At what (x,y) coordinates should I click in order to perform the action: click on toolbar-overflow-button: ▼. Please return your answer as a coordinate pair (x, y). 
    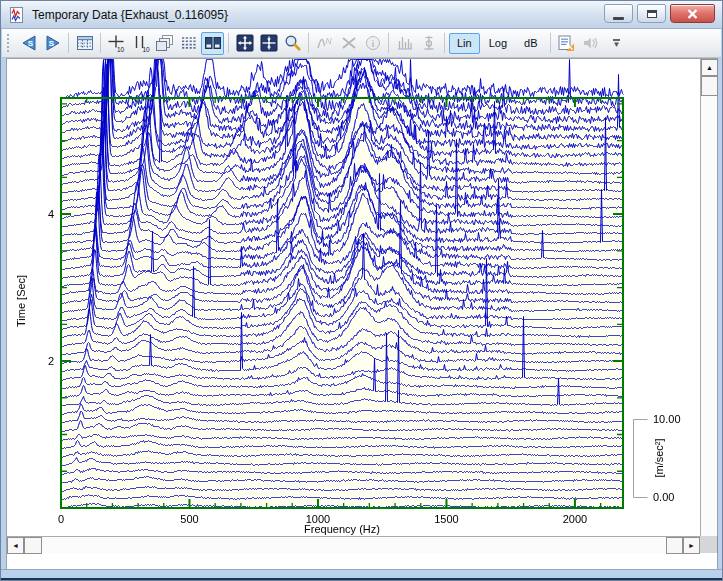
    Looking at the image, I should click on (617, 44).